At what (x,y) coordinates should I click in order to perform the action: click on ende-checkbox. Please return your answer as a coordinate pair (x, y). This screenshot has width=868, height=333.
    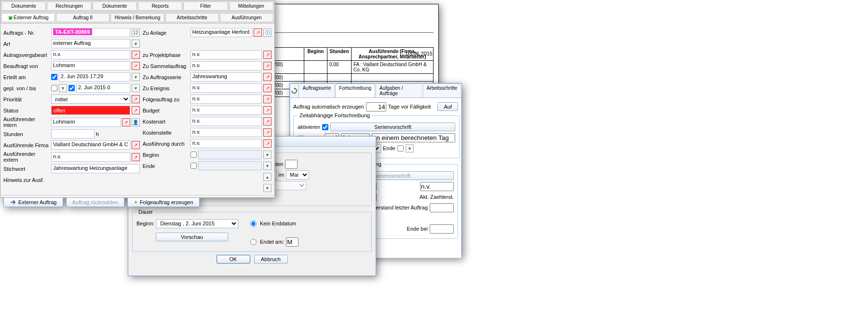
    Looking at the image, I should click on (400, 149).